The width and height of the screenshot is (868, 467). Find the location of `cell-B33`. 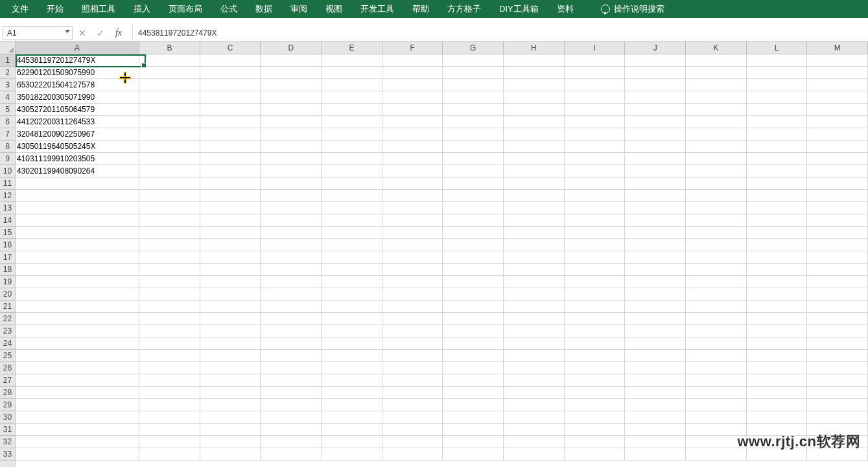

cell-B33 is located at coordinates (170, 455).